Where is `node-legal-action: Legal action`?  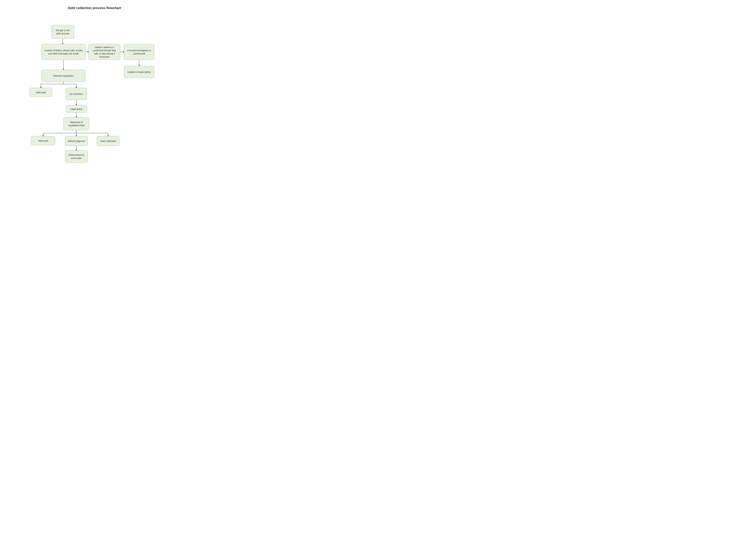 node-legal-action: Legal action is located at coordinates (76, 109).